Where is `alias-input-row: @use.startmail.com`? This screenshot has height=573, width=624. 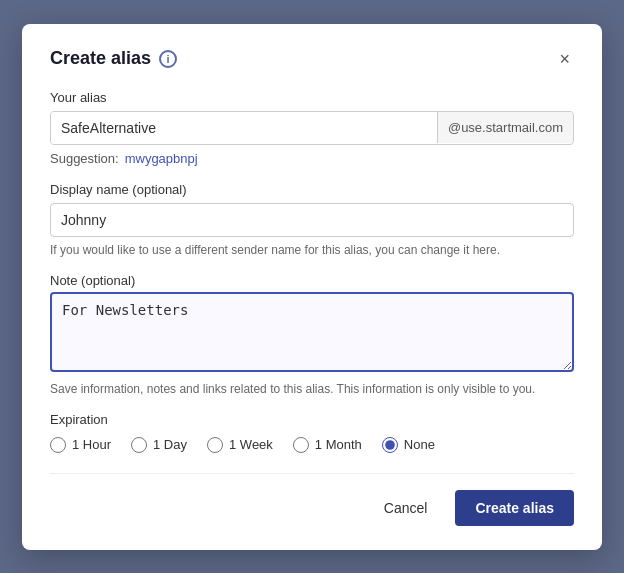
alias-input-row: @use.startmail.com is located at coordinates (312, 128).